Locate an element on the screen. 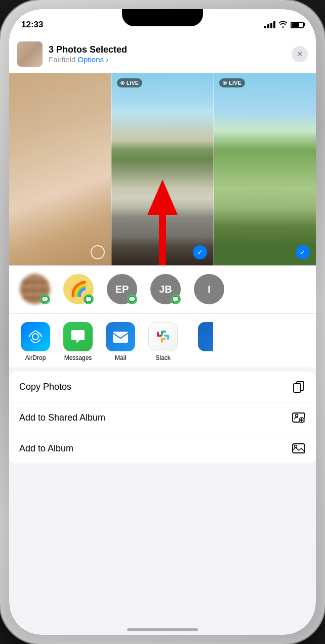  slack-icon is located at coordinates (163, 337).